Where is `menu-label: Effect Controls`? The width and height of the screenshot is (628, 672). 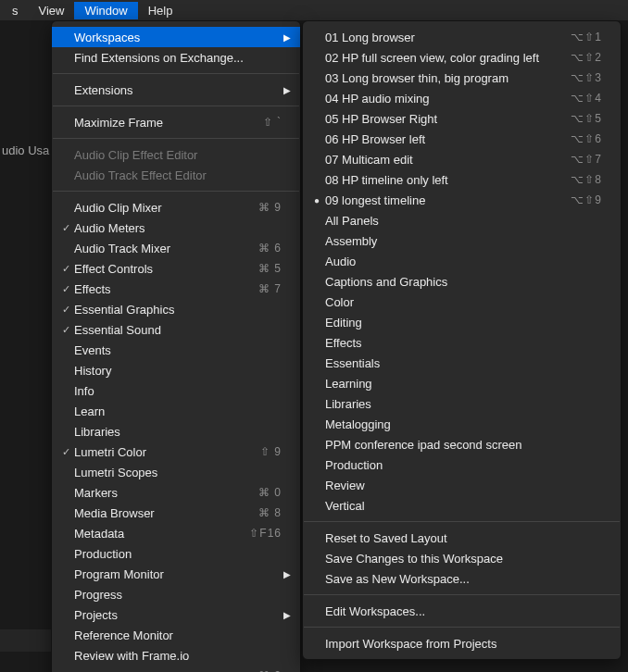
menu-label: Effect Controls is located at coordinates (163, 268).